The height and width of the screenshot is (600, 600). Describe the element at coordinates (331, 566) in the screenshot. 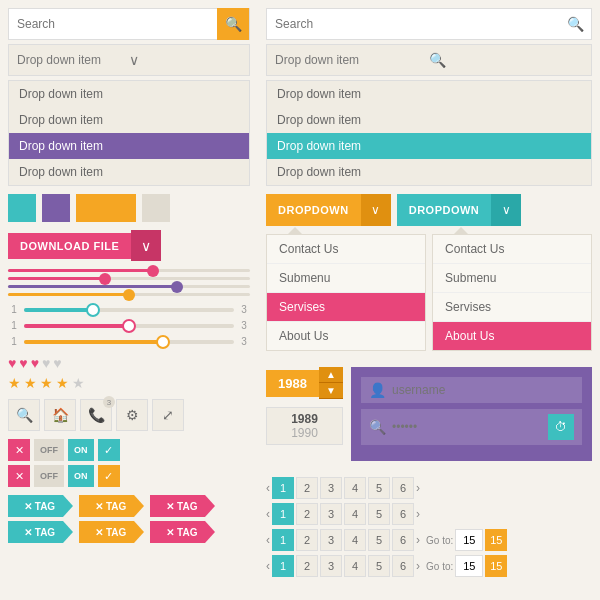

I see `page-btn-3d: 3` at that location.